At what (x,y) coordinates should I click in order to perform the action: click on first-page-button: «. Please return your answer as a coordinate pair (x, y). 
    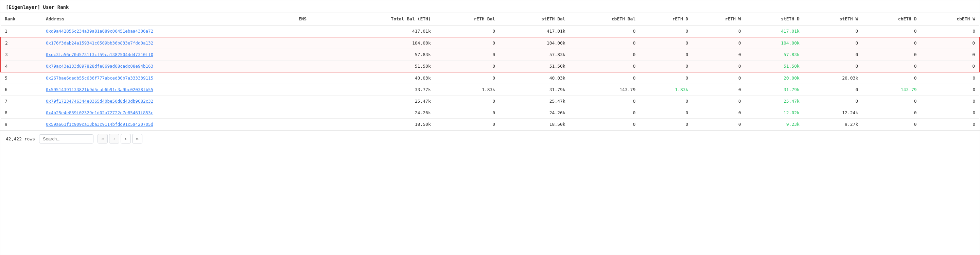
    Looking at the image, I should click on (103, 139).